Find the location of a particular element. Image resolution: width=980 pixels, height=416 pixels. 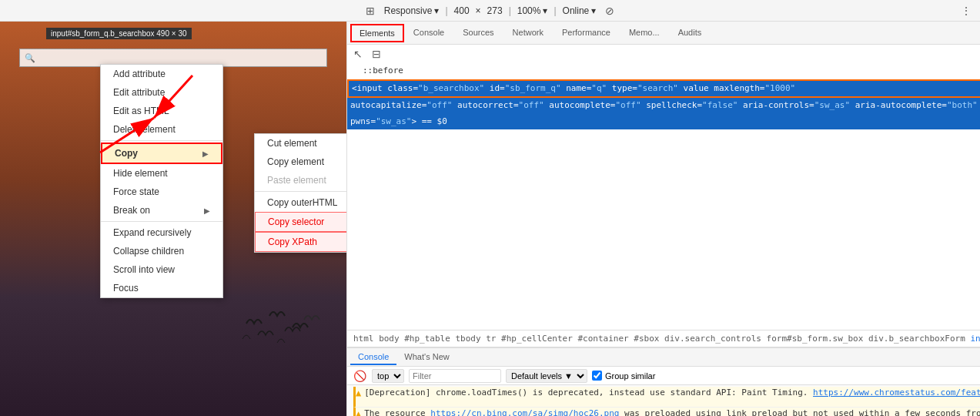

edit-attribute-item: Edit attribute is located at coordinates (162, 92).